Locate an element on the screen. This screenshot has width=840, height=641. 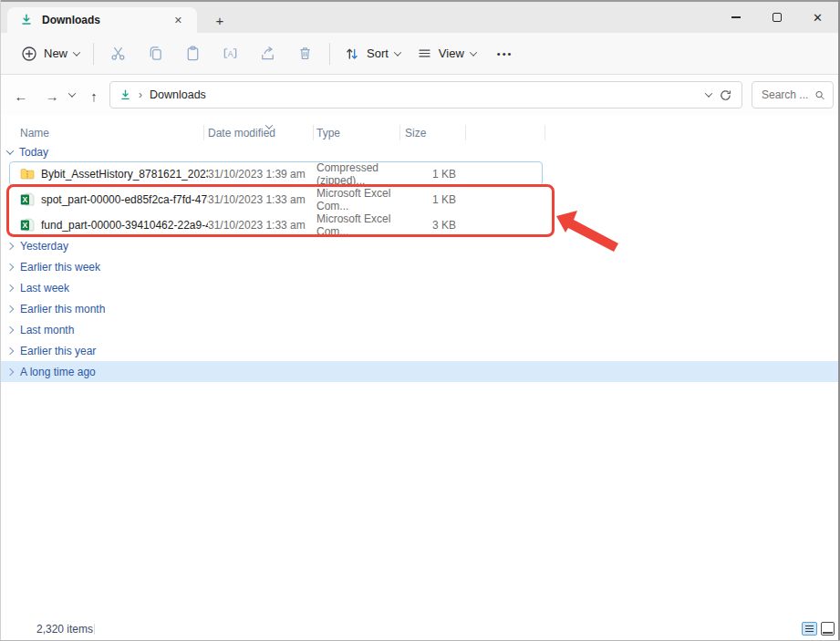
recent-locations-chevron is located at coordinates (72, 93).